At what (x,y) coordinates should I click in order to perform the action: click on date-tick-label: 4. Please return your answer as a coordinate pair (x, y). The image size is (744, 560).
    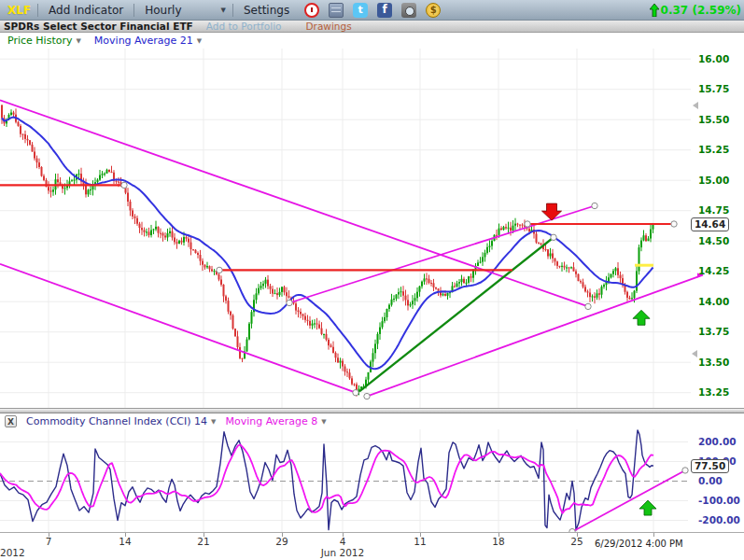
    Looking at the image, I should click on (344, 541).